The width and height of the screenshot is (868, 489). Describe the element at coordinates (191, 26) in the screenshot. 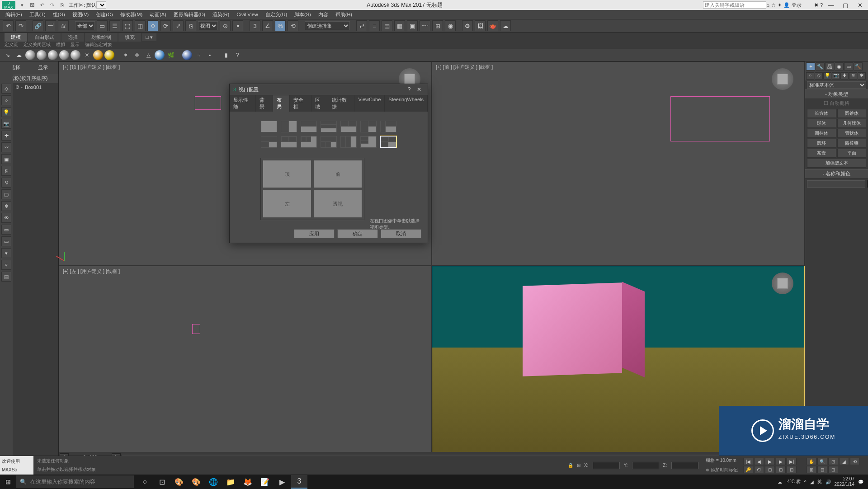

I see `placement-icon: ⎘` at that location.